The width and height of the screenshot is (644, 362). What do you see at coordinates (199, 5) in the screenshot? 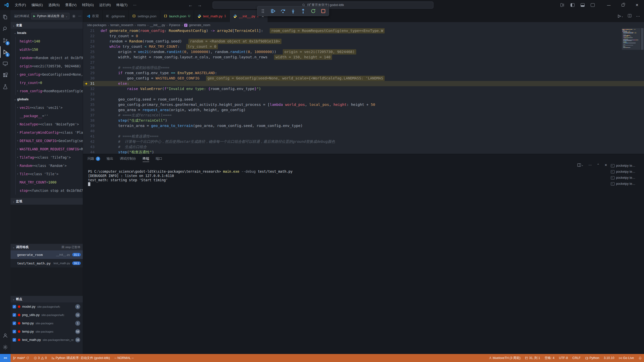
I see `forward-icon: →` at bounding box center [199, 5].